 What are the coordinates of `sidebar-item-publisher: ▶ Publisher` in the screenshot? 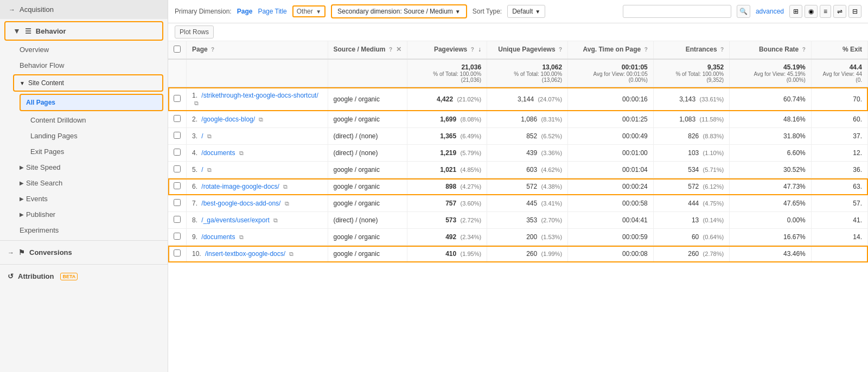 It's located at (84, 215).